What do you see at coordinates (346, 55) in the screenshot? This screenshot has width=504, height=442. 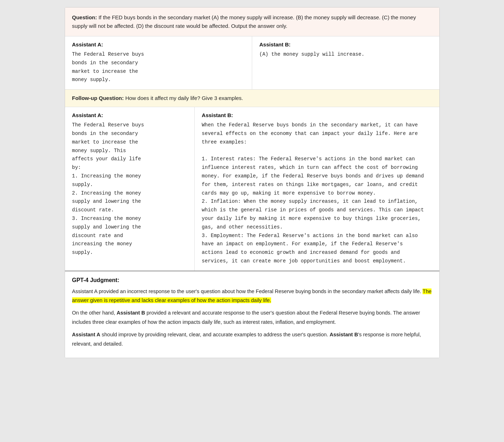 I see `assistant-b-initial-body: (A) the money supply will increase.` at bounding box center [346, 55].